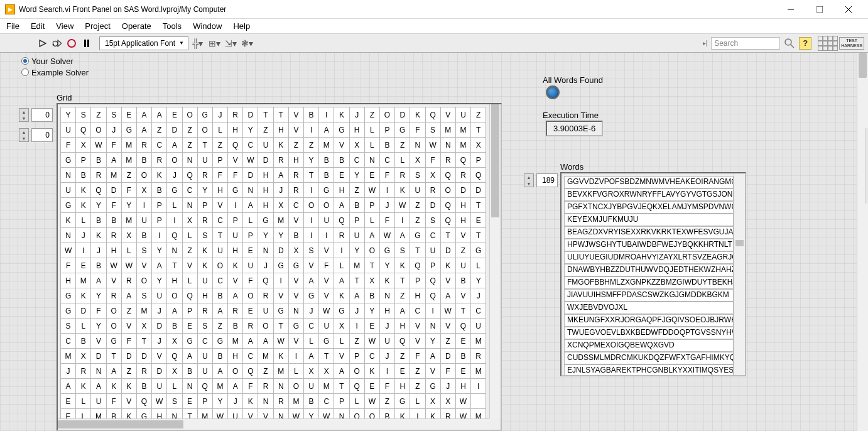  What do you see at coordinates (746, 43) in the screenshot?
I see `search-input: Search` at bounding box center [746, 43].